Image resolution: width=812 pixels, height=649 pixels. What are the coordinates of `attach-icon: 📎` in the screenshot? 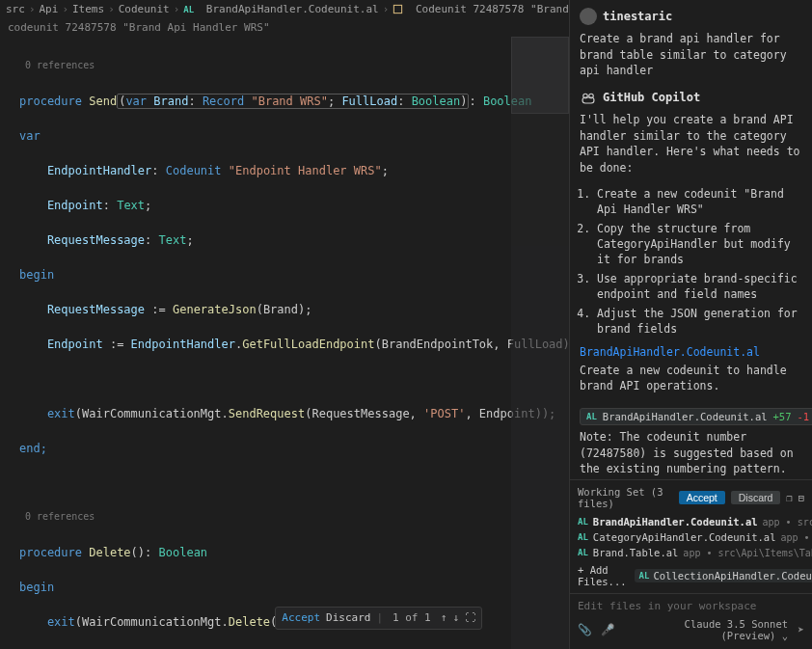 It's located at (584, 630).